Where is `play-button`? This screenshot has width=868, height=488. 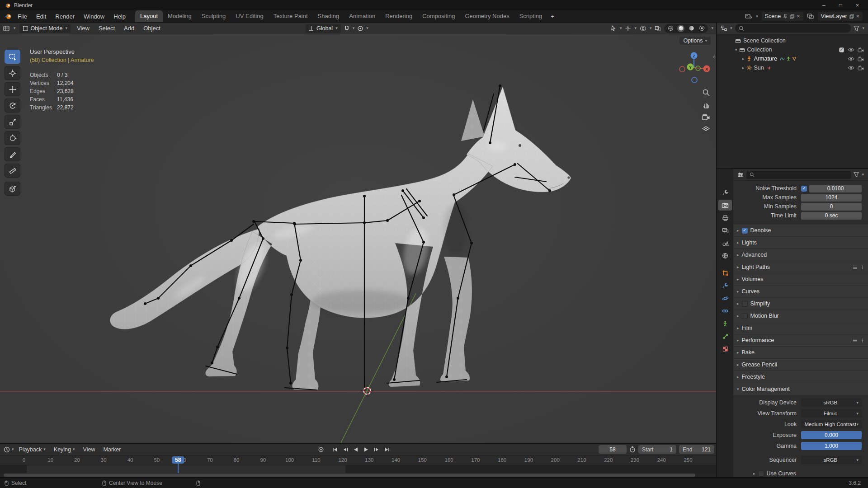 play-button is located at coordinates (366, 450).